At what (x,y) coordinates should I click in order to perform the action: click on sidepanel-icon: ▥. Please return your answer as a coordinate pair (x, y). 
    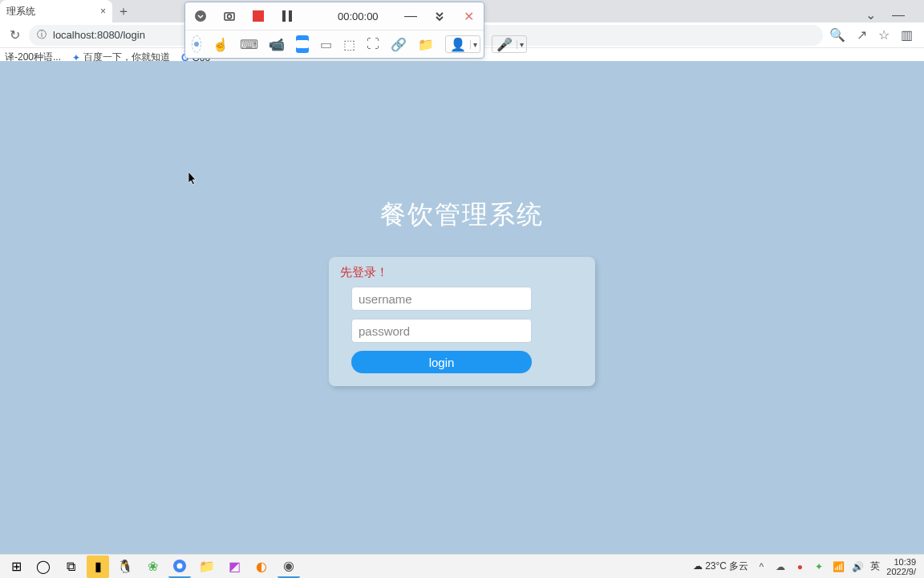
    Looking at the image, I should click on (906, 35).